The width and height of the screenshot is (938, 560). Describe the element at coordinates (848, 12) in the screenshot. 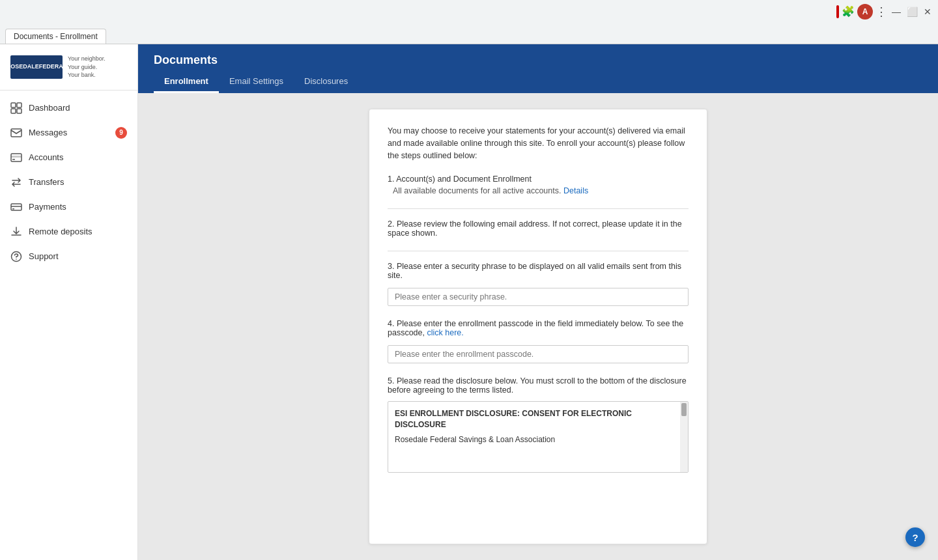

I see `extensions-puzzle-icon: 🧩` at that location.